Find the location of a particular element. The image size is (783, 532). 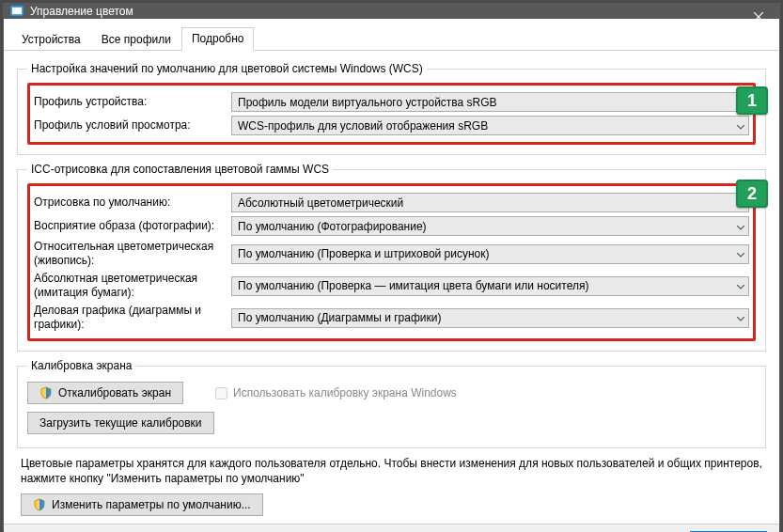

calibrate-screen-label: Откалибровать экран is located at coordinates (115, 393).